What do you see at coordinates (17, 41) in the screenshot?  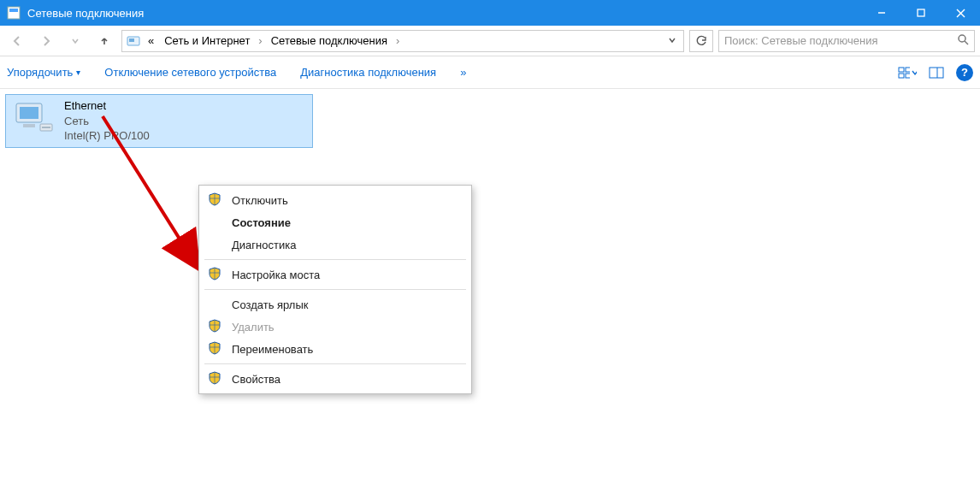 I see `nav-back-button` at bounding box center [17, 41].